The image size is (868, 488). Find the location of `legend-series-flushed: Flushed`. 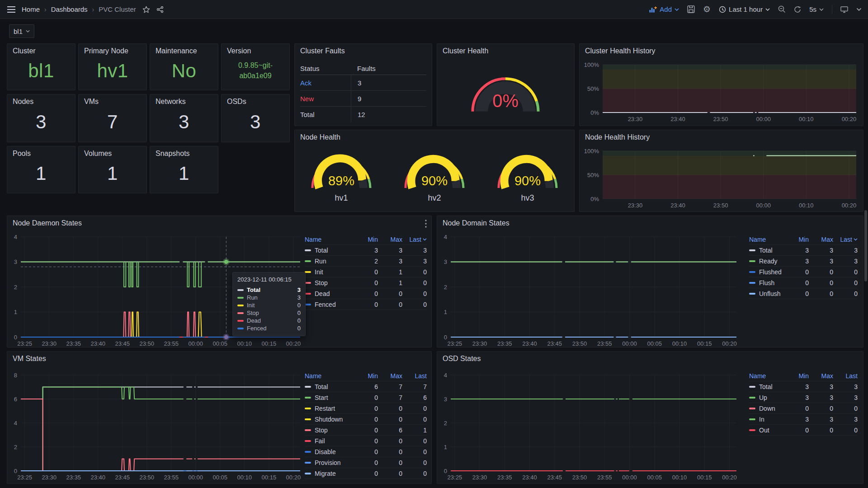

legend-series-flushed: Flushed is located at coordinates (767, 272).